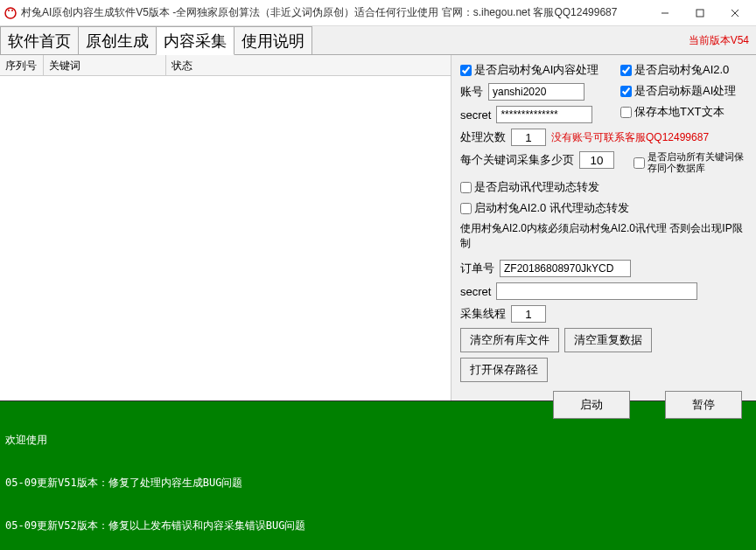 The width and height of the screenshot is (756, 550). Describe the element at coordinates (735, 13) in the screenshot. I see `close-button` at that location.